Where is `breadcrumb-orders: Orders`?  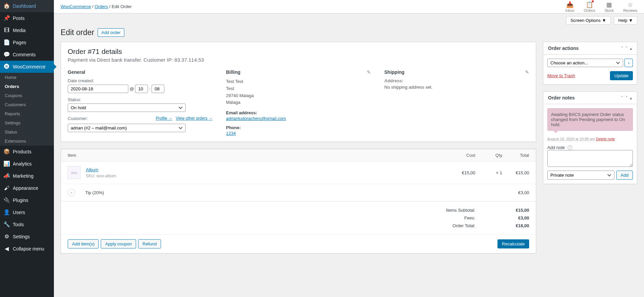
breadcrumb-orders: Orders is located at coordinates (101, 7).